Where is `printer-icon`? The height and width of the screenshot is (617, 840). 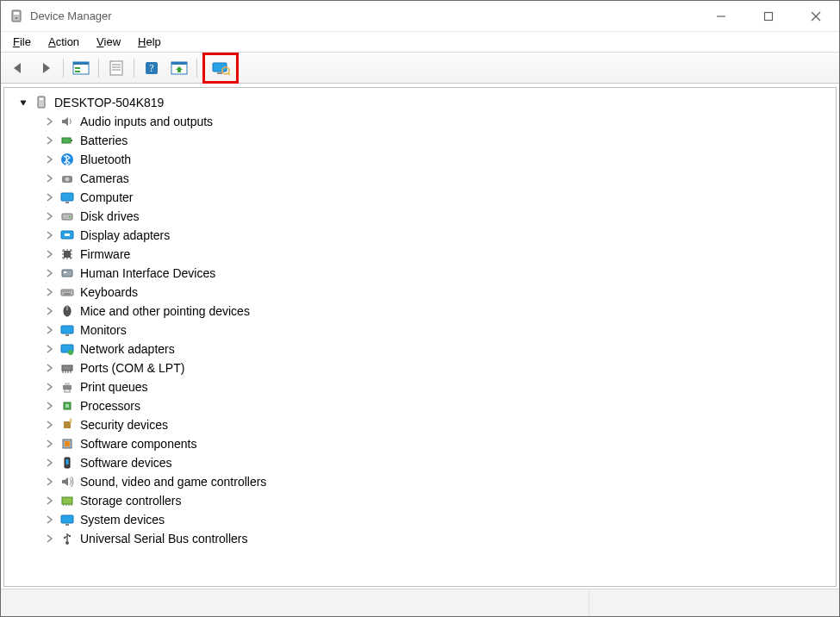
printer-icon is located at coordinates (67, 387).